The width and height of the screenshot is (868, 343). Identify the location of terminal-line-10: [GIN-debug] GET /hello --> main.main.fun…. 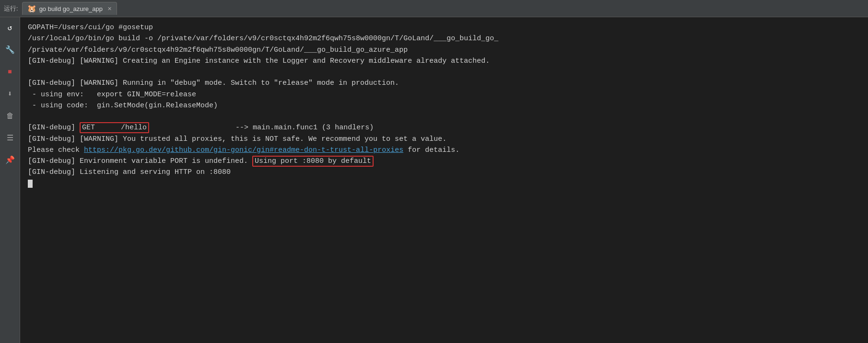
(444, 127).